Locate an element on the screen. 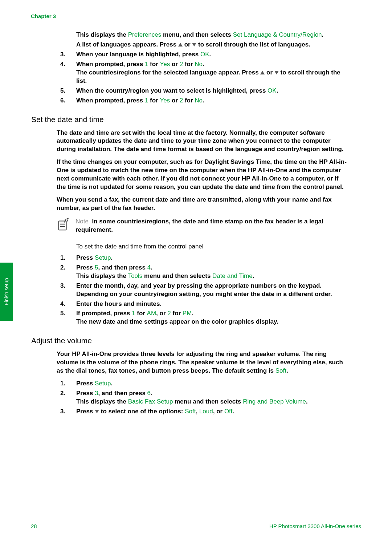 The height and width of the screenshot is (543, 392). list-item: 2. Press 5, and then press 4. This displ… is located at coordinates (204, 272).